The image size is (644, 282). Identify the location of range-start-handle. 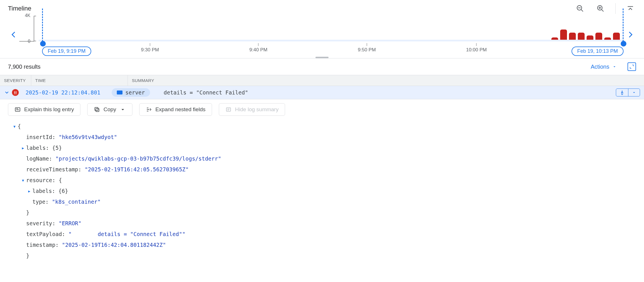
(43, 26).